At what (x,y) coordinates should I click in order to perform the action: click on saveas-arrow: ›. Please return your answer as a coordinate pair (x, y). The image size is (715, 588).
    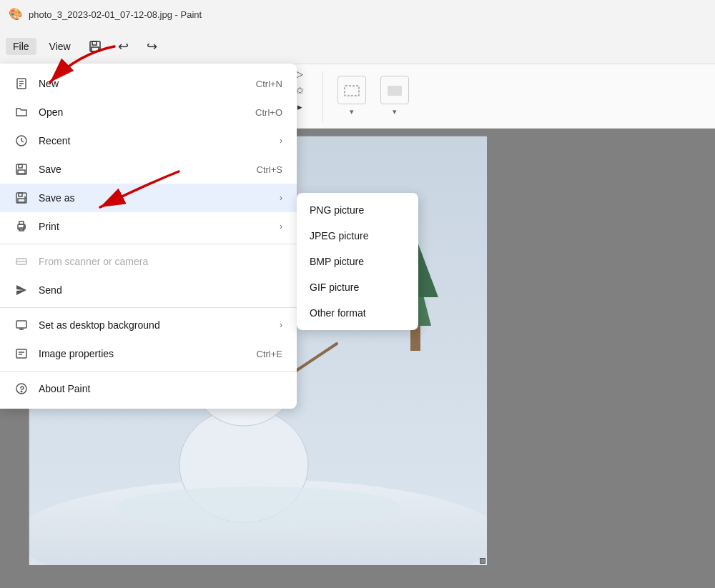
    Looking at the image, I should click on (281, 198).